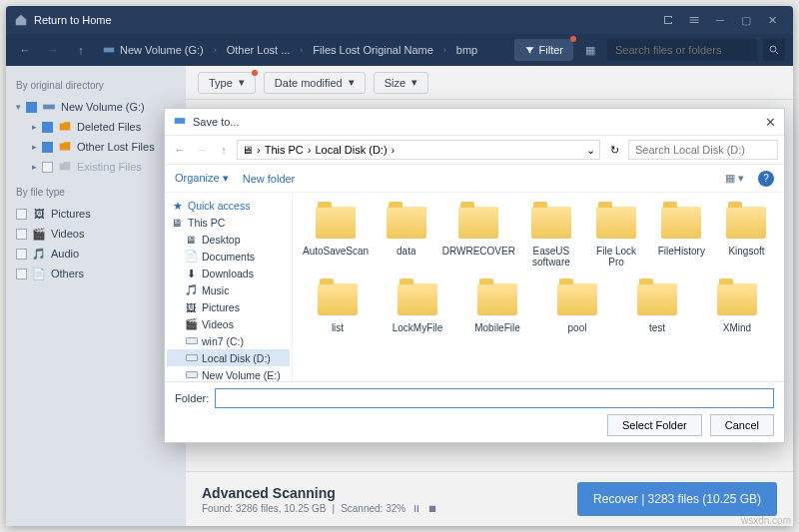  Describe the element at coordinates (228, 256) in the screenshot. I see `tree-documents: 📄Documents` at that location.